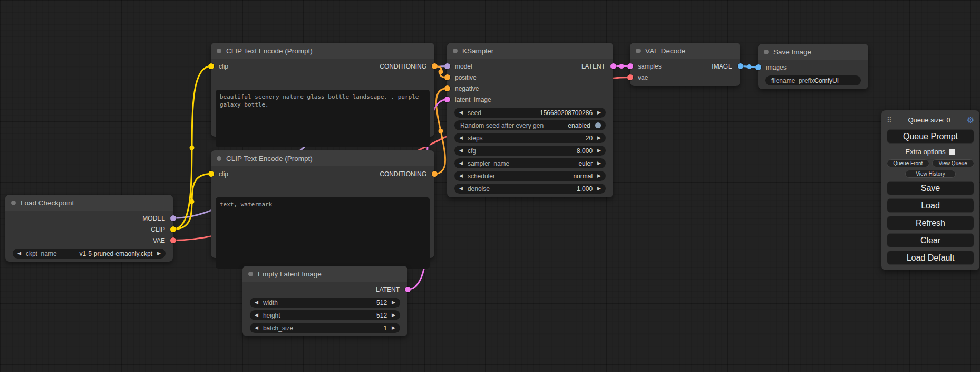 The height and width of the screenshot is (372, 980). I want to click on node-title-bar: Load Checkpoint, so click(89, 203).